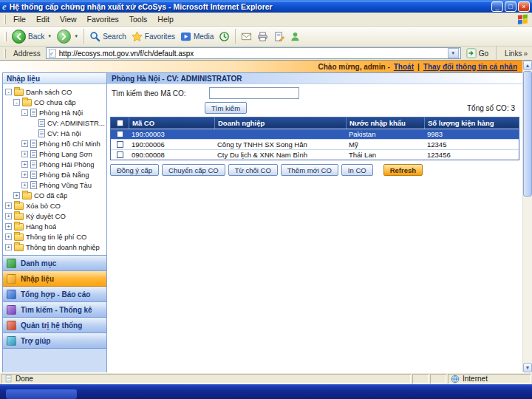 This screenshot has height=399, width=532. Describe the element at coordinates (120, 123) in the screenshot. I see `select-all-checkbox` at that location.